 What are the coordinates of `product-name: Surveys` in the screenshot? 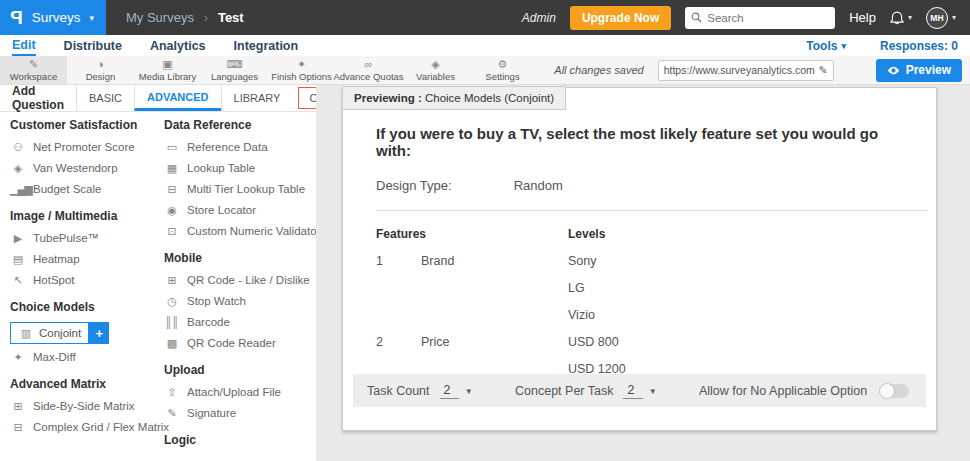 It's located at (56, 18).